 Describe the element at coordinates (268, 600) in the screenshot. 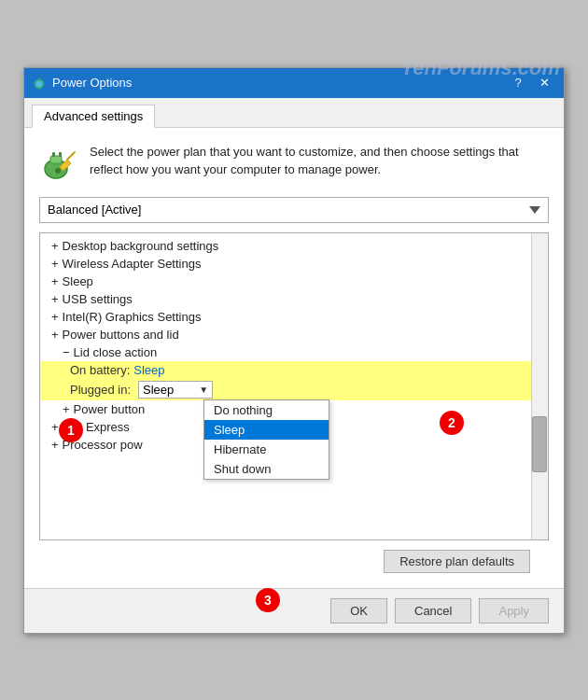

I see `badge-3: 3` at that location.